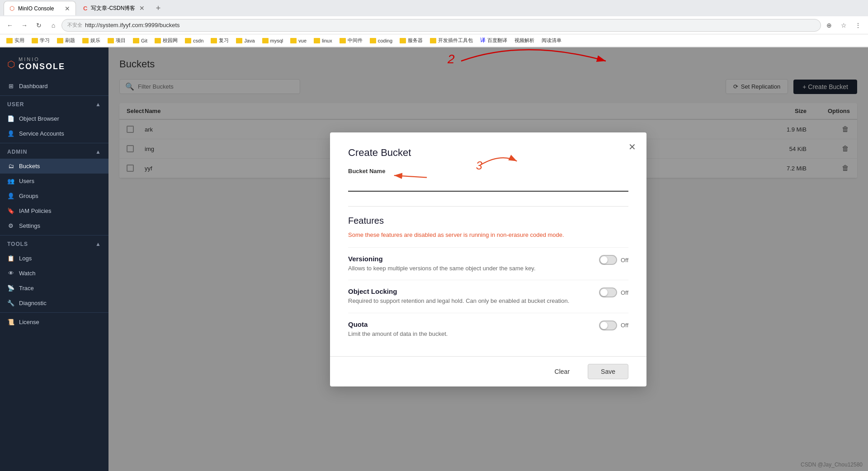 Image resolution: width=868 pixels, height=471 pixels. Describe the element at coordinates (10, 25) in the screenshot. I see `back-button: ←` at that location.